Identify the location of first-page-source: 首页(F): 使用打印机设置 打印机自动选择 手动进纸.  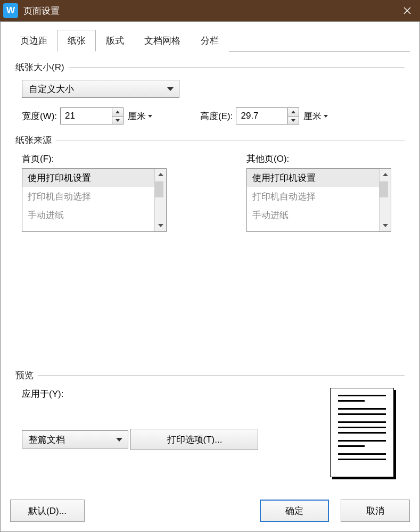
(94, 193).